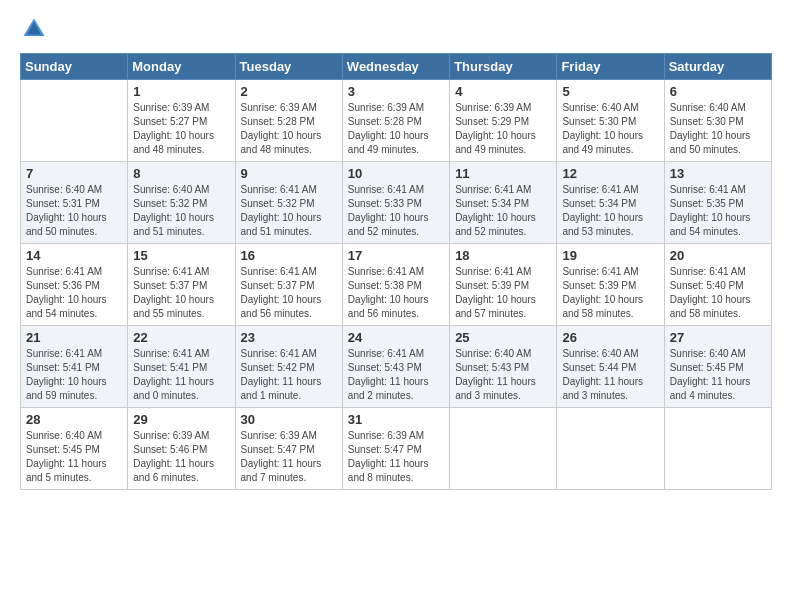 The image size is (792, 612). I want to click on day-cell: 24Sunrise: 6:41 AMSunset: 5:43 PMDayligh…, so click(396, 367).